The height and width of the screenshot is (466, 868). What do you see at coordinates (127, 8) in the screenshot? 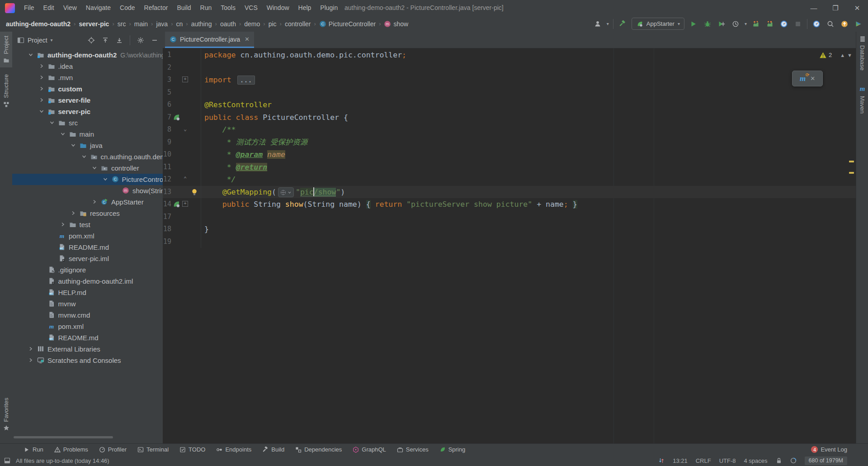
I see `menu-code: Code` at bounding box center [127, 8].